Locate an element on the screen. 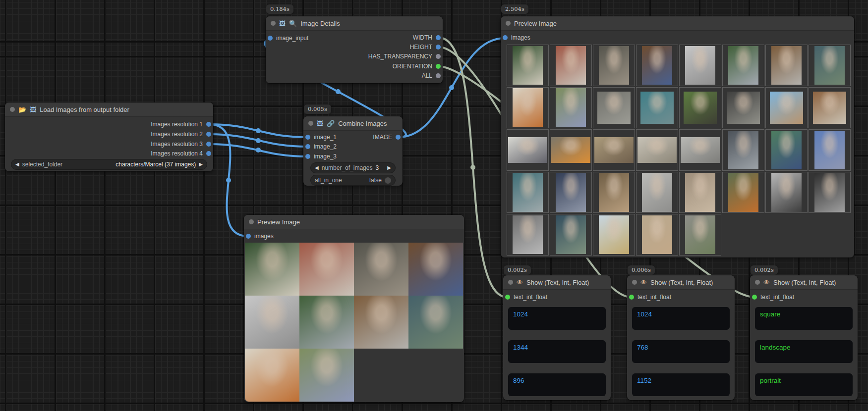  input-image-input: image_input is located at coordinates (288, 38).